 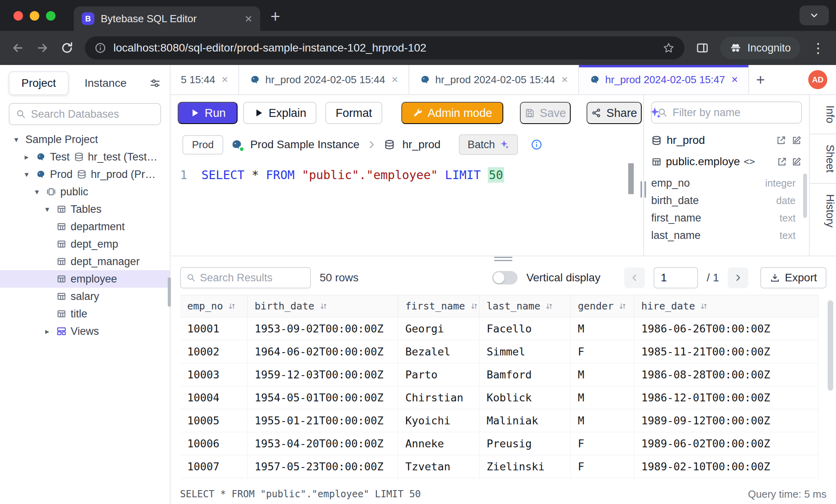 What do you see at coordinates (354, 113) in the screenshot?
I see `format-button: Format` at bounding box center [354, 113].